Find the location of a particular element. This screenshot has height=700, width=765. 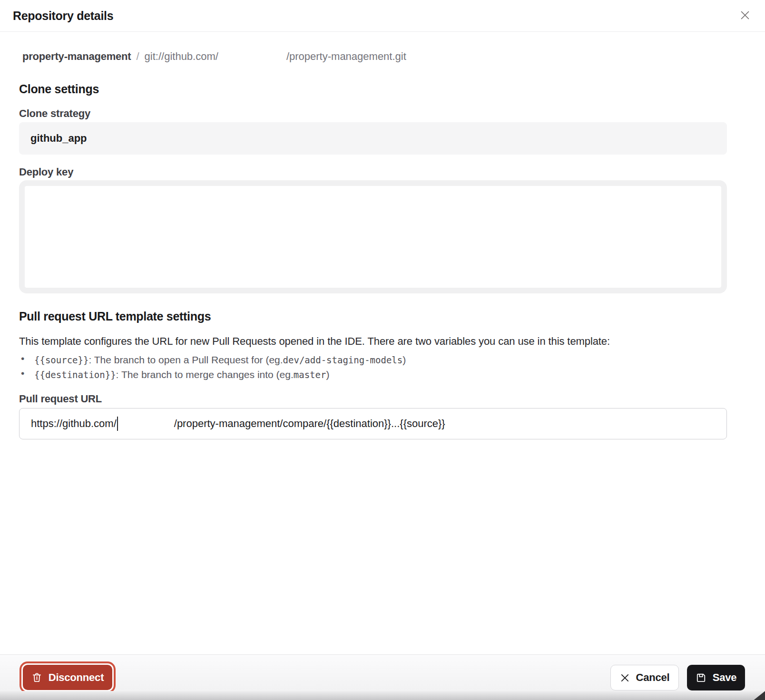

cancel-button: Cancel is located at coordinates (645, 678).